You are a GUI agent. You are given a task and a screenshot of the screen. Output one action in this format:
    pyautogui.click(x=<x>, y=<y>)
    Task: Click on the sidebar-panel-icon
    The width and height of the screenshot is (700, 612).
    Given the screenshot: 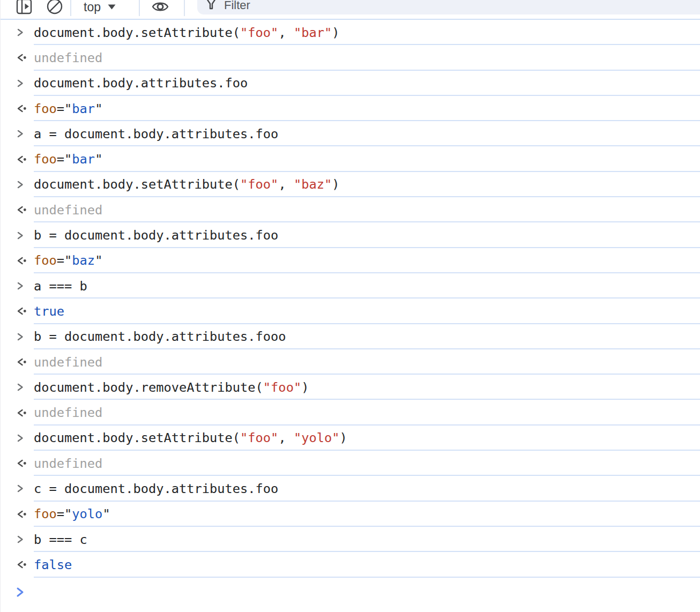 What is the action you would take?
    pyautogui.click(x=24, y=8)
    